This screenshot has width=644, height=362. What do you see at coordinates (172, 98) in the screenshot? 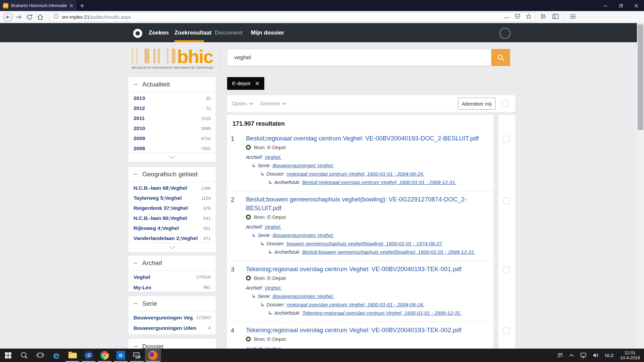
I see `facet-item: 201335` at bounding box center [172, 98].